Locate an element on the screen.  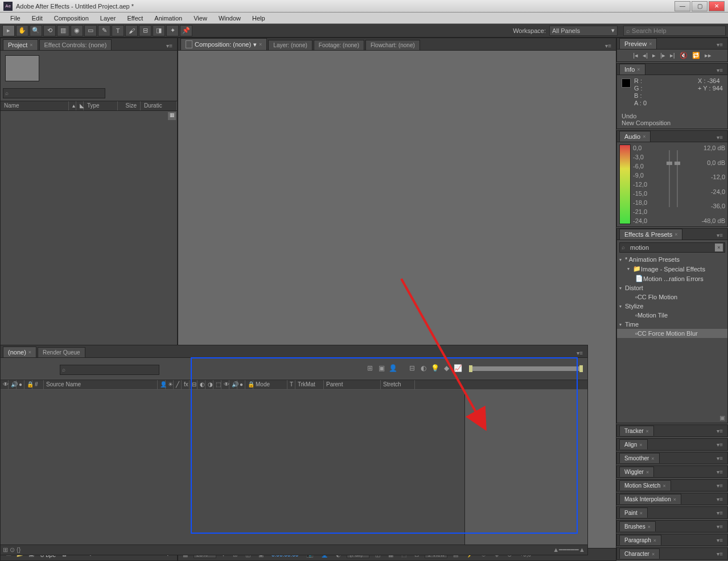
prev-frame-icon: ◂| is located at coordinates (645, 56).